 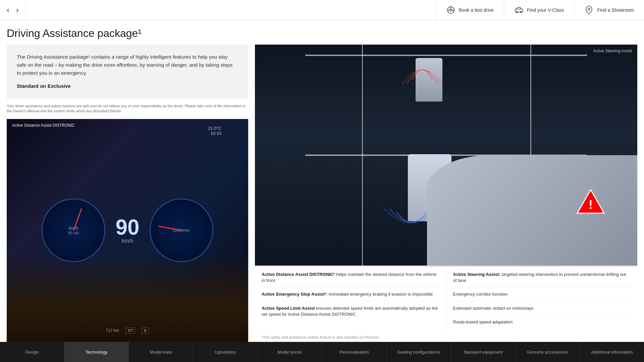 What do you see at coordinates (8, 10) in the screenshot?
I see `prev-button: ‹` at bounding box center [8, 10].